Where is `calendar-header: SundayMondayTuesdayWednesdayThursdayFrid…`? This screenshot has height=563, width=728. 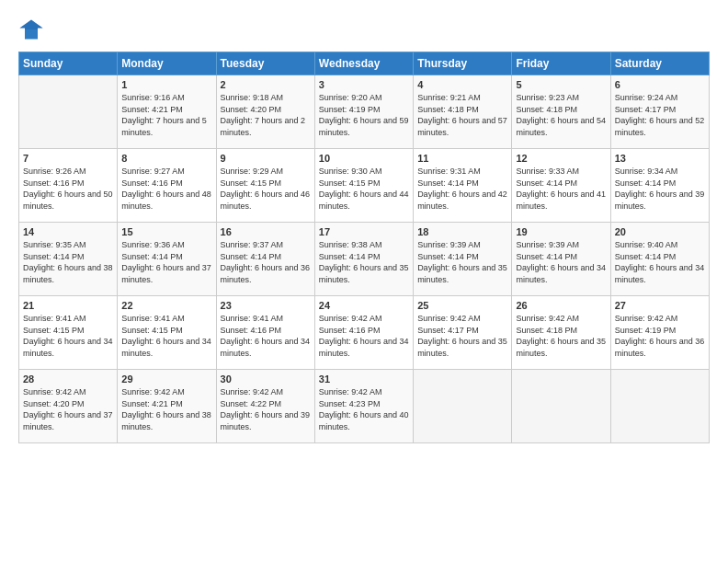
calendar-header: SundayMondayTuesdayWednesdayThursdayFrid… is located at coordinates (364, 64).